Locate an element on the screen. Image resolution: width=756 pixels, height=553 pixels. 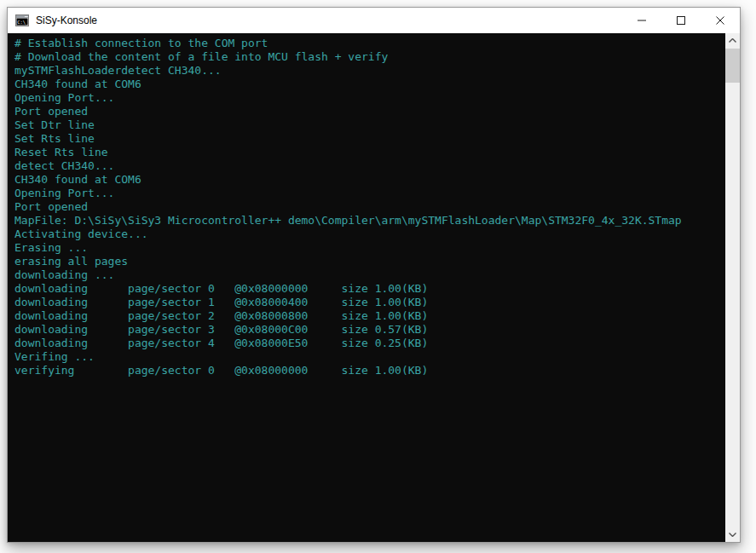
console-line: Set Dtr line is located at coordinates (370, 125).